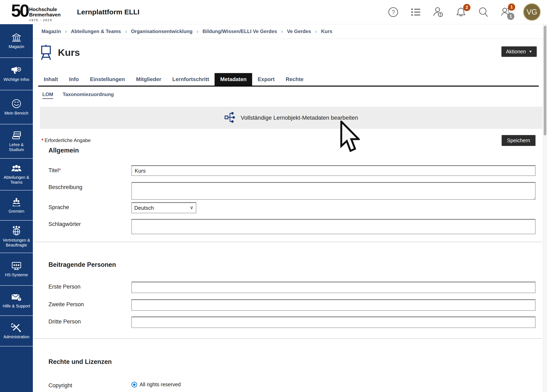 The image size is (547, 392). Describe the element at coordinates (266, 79) in the screenshot. I see `tab-export: Export` at that location.